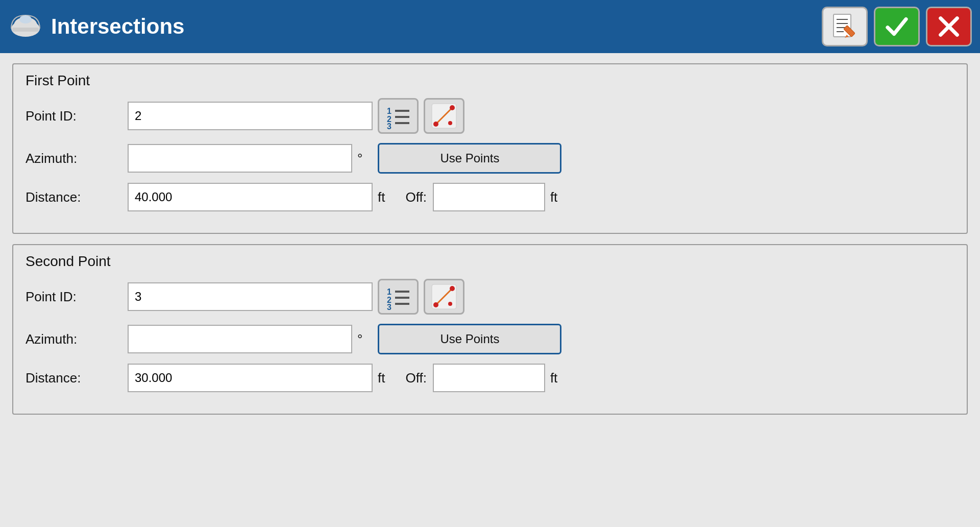 The height and width of the screenshot is (527, 980). What do you see at coordinates (77, 116) in the screenshot?
I see `first-point-id-label: Point ID:` at bounding box center [77, 116].